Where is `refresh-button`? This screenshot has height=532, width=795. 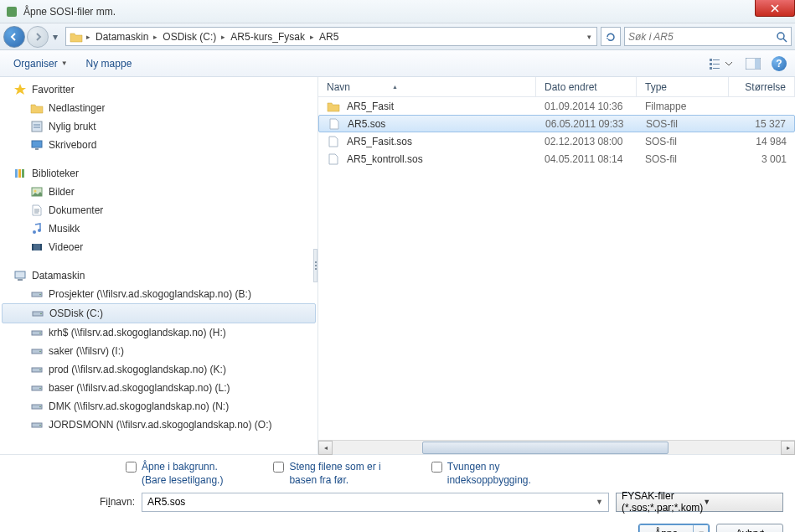
refresh-button is located at coordinates (611, 37).